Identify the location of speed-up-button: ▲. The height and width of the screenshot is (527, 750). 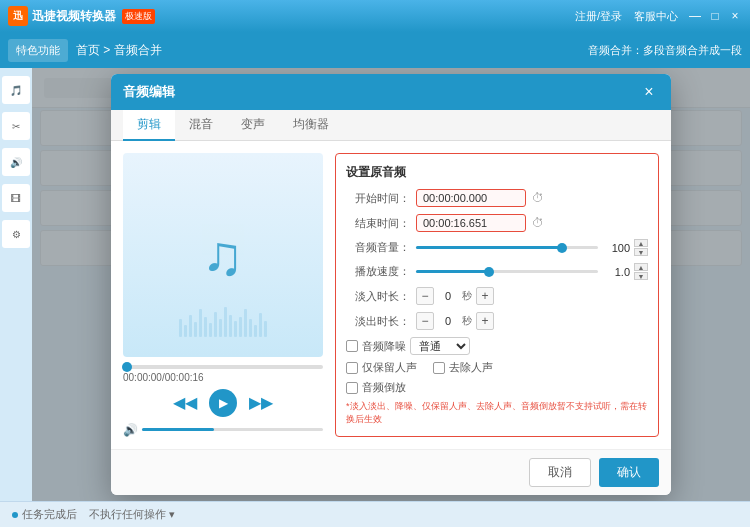
(641, 267).